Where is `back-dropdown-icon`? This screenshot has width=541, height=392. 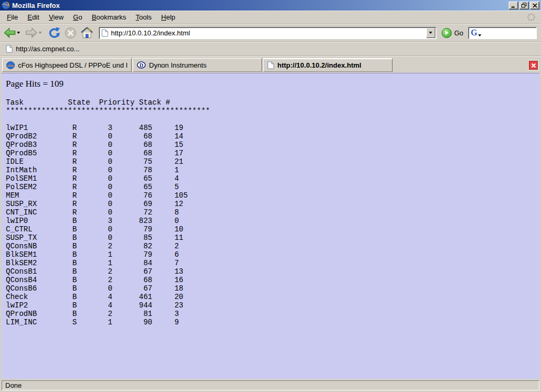
back-dropdown-icon is located at coordinates (18, 33).